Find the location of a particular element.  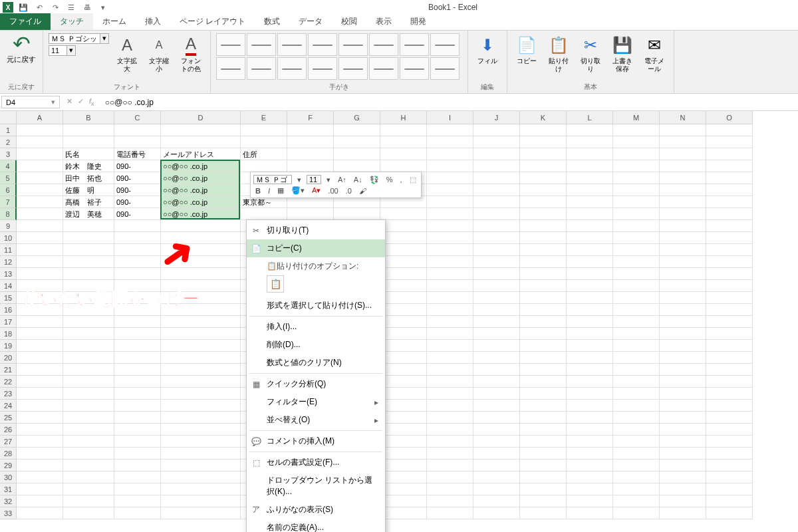

tab-home: ホーム is located at coordinates (114, 21).